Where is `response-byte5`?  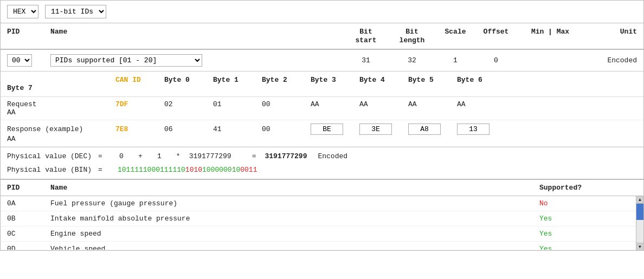 response-byte5 is located at coordinates (433, 129).